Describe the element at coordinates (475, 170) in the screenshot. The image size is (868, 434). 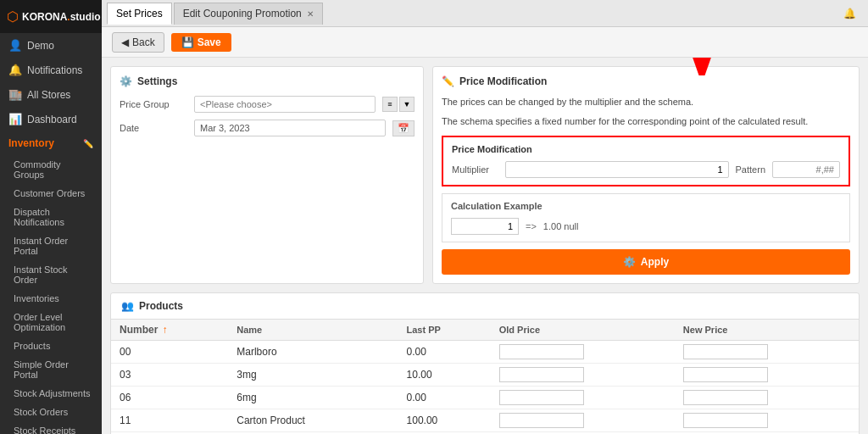
I see `multiplier-label: Multiplier` at that location.